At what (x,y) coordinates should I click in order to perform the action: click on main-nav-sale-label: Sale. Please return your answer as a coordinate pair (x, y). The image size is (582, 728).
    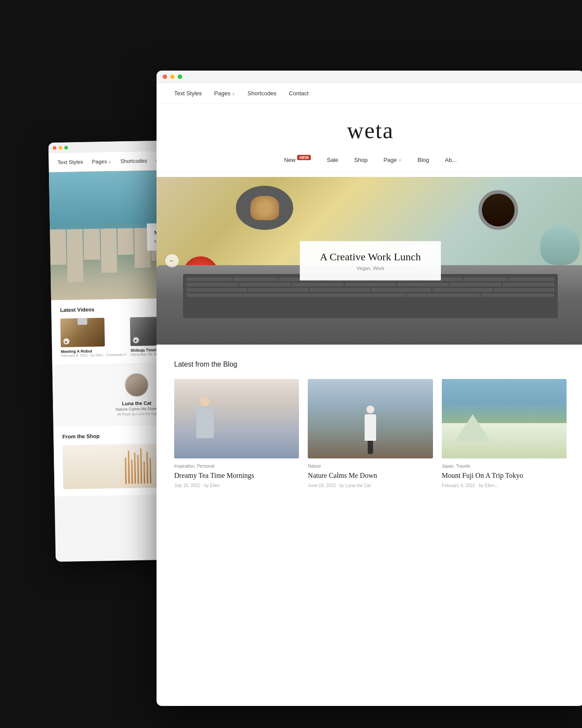
    Looking at the image, I should click on (332, 160).